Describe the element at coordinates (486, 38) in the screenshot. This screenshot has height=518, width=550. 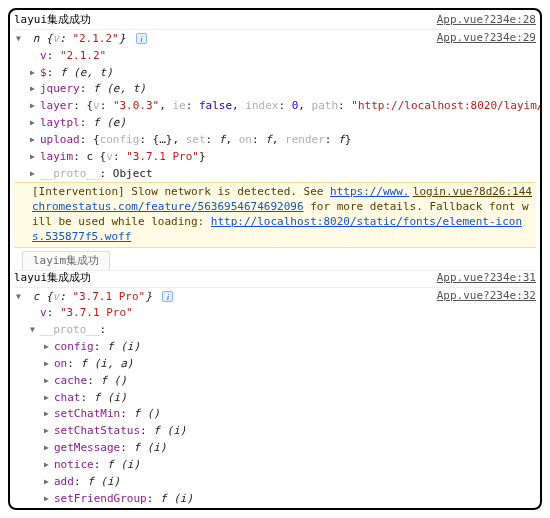
I see `source-link: App.vue?234e:29` at that location.